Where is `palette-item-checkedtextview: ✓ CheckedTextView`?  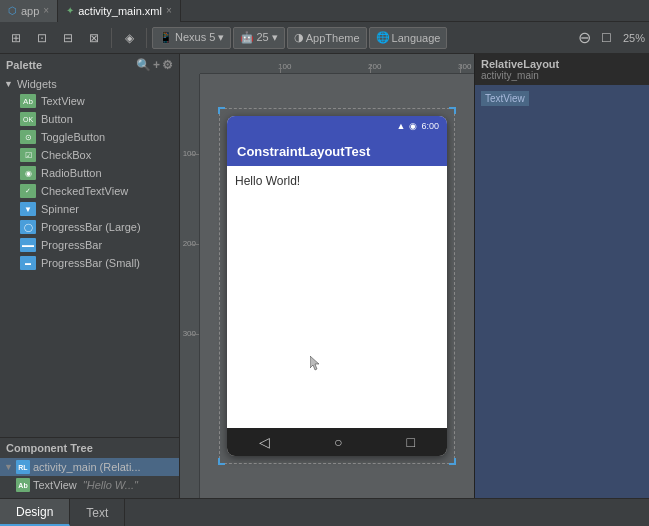
palette-item-checkedtextview: ✓ CheckedTextView is located at coordinates (90, 191).